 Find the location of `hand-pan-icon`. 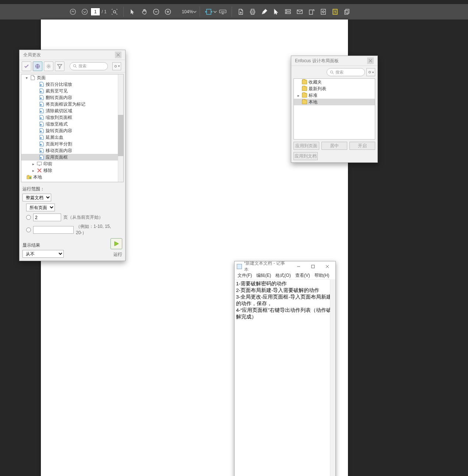

hand-pan-icon is located at coordinates (144, 12).